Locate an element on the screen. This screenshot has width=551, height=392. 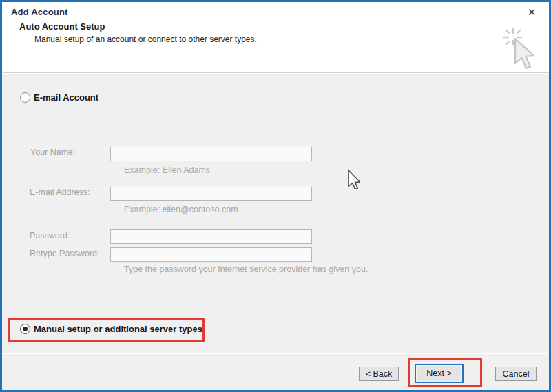
manual-setup-label: Manual setup or additional server types is located at coordinates (118, 329).